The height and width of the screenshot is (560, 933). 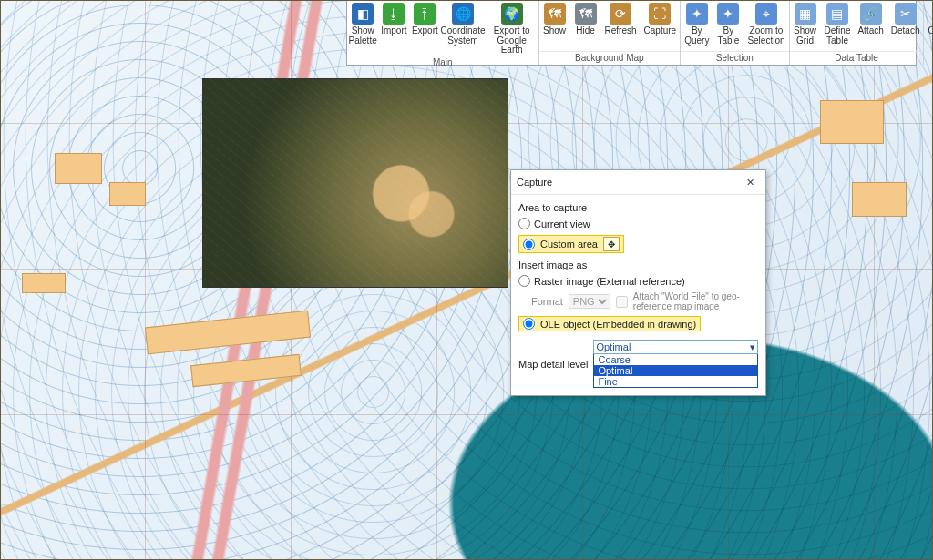 What do you see at coordinates (696, 36) in the screenshot?
I see `sel-query-label: By Query` at bounding box center [696, 36].